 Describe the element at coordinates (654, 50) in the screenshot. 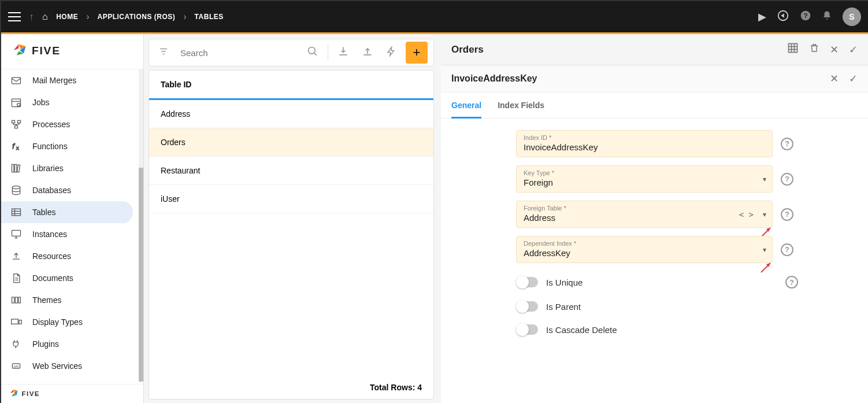

I see `detail-header: Orders ✕ ✓` at that location.